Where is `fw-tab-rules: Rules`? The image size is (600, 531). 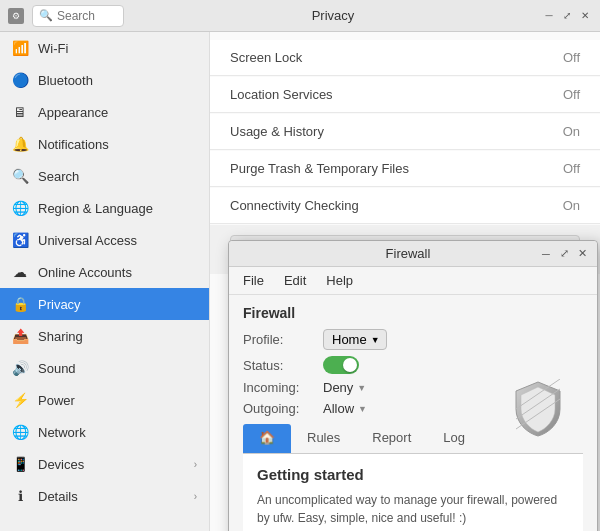
fw-tab-rules: Rules is located at coordinates (324, 438).